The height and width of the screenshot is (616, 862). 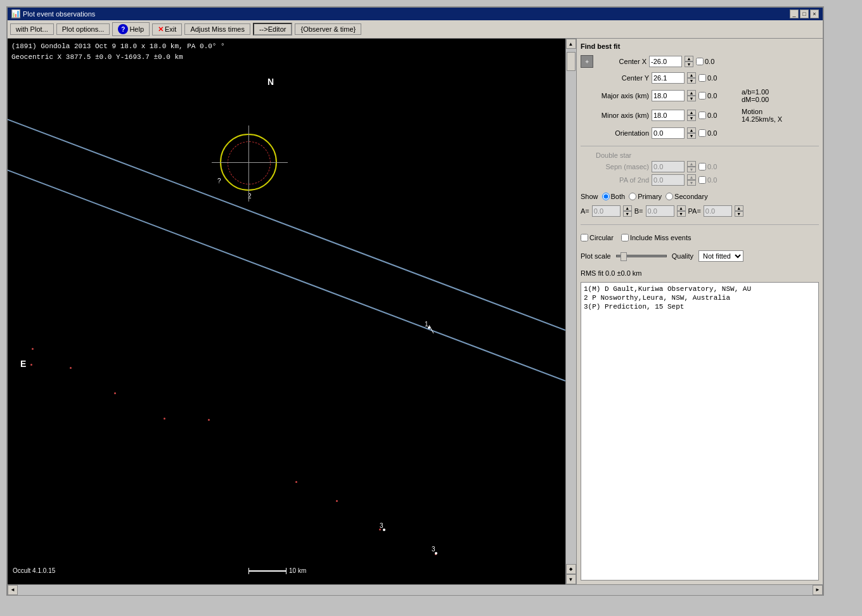 What do you see at coordinates (692, 136) in the screenshot?
I see `orientation-spin-down: ▼` at bounding box center [692, 136].